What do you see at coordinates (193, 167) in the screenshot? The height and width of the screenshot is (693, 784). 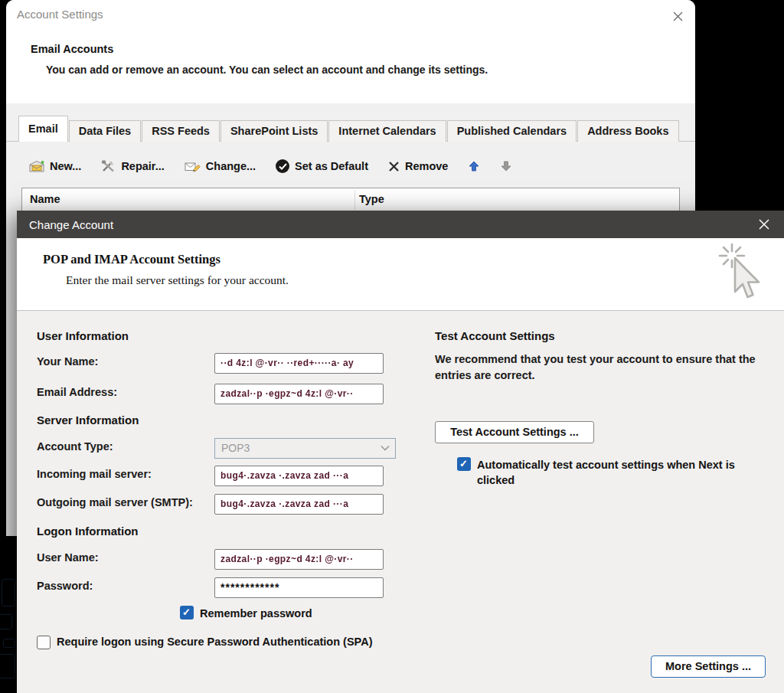 I see `change-mail-icon` at bounding box center [193, 167].